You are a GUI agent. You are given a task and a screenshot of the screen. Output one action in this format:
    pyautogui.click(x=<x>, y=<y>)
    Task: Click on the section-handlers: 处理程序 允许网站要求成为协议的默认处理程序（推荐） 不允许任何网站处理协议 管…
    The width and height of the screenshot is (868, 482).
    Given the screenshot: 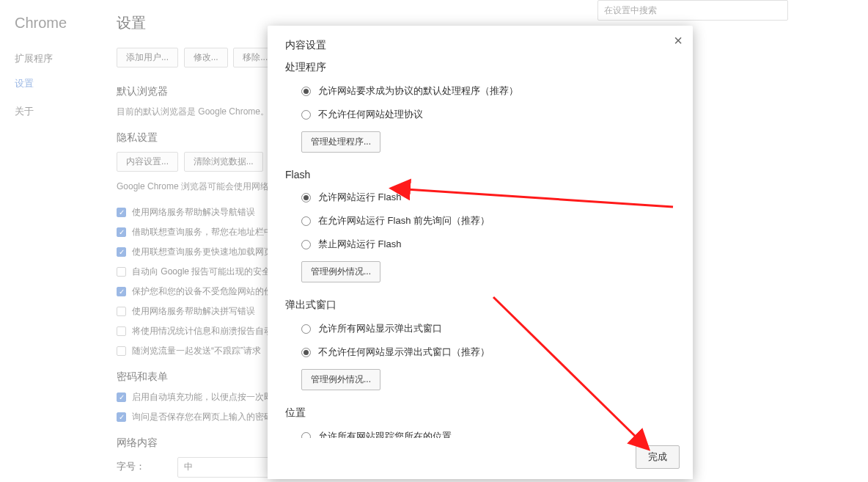 What is the action you would take?
    pyautogui.click(x=480, y=107)
    